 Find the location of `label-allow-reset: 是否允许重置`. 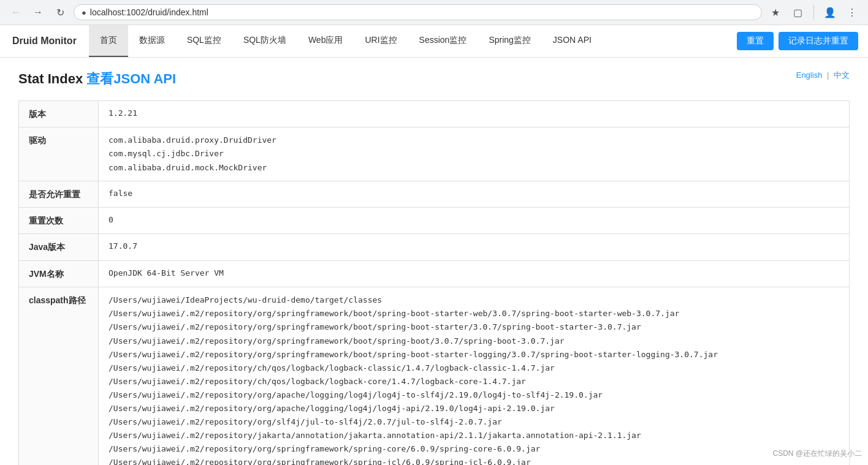

label-allow-reset: 是否允许重置 is located at coordinates (59, 194).